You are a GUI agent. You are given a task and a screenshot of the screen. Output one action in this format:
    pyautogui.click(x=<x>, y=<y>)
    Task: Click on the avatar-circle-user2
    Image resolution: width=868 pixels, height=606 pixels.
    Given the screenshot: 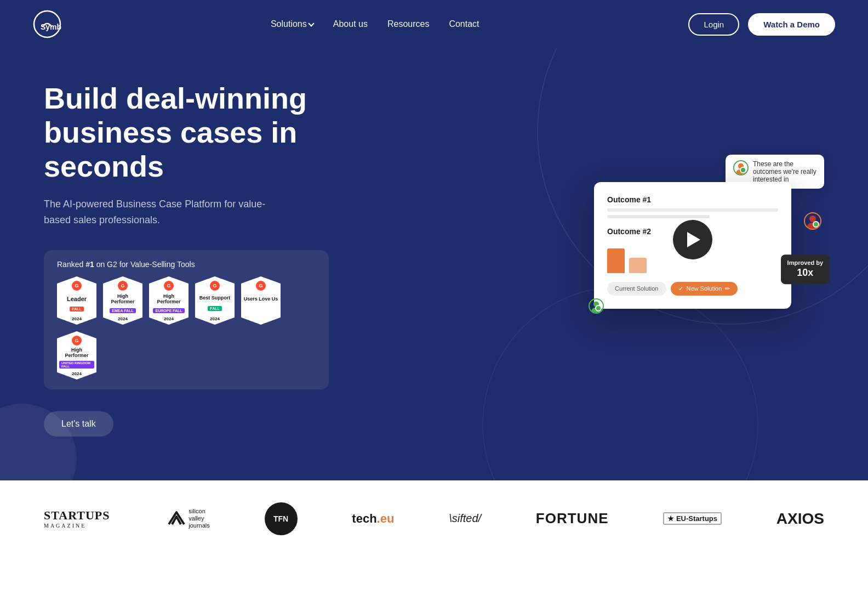 What is the action you would take?
    pyautogui.click(x=596, y=306)
    